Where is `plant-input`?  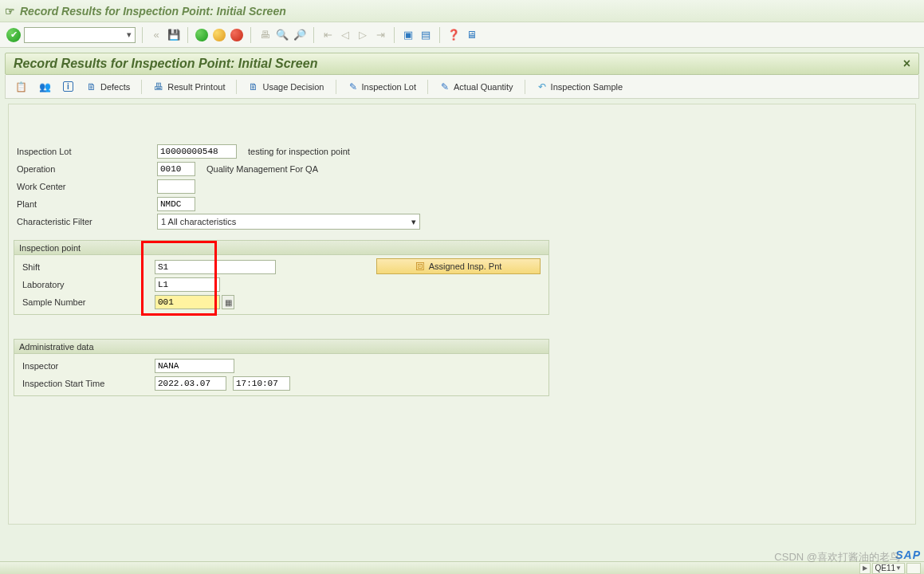 plant-input is located at coordinates (176, 204).